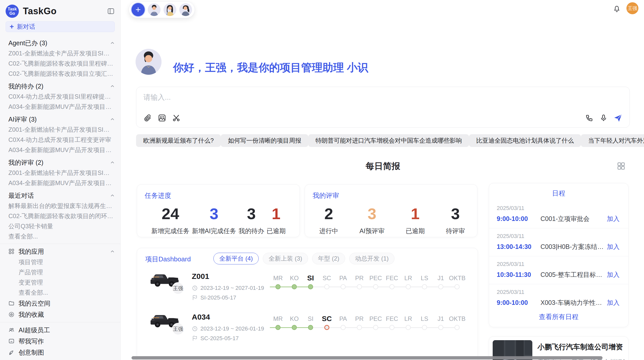  What do you see at coordinates (62, 162) in the screenshot?
I see `section-my-review: 我的评审 (2)` at bounding box center [62, 162].